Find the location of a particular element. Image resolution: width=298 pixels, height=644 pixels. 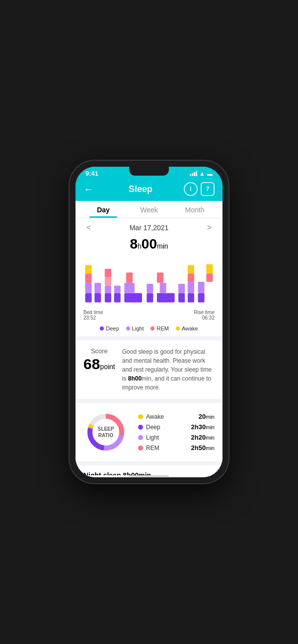

info-button: i is located at coordinates (191, 189).